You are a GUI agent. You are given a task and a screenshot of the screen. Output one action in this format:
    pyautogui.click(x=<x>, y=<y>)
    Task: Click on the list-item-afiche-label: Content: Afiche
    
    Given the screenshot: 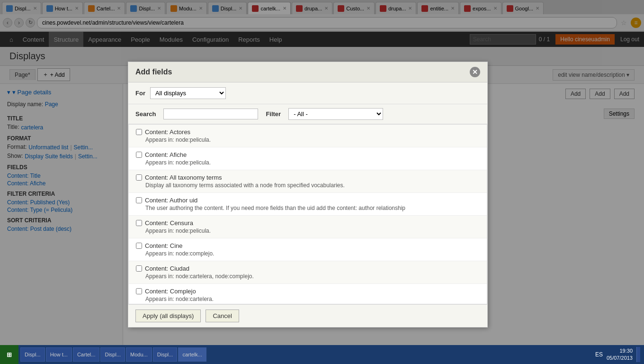 What is the action you would take?
    pyautogui.click(x=166, y=155)
    